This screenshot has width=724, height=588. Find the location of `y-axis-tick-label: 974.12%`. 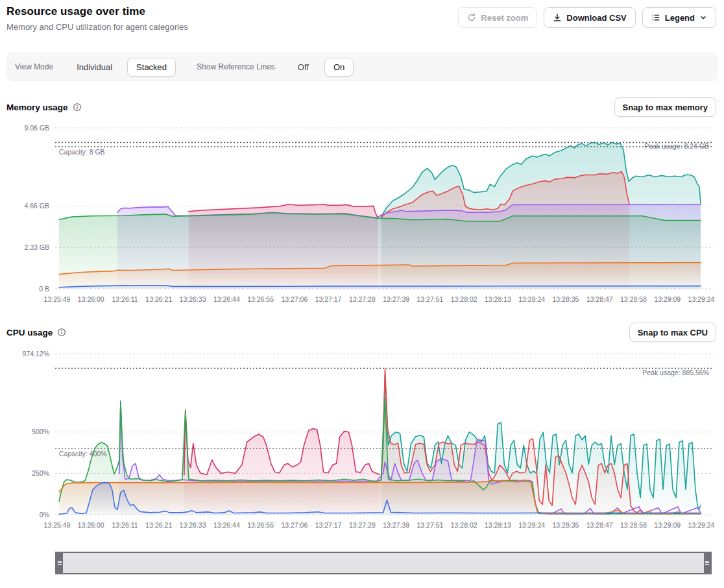

y-axis-tick-label: 974.12% is located at coordinates (36, 354).